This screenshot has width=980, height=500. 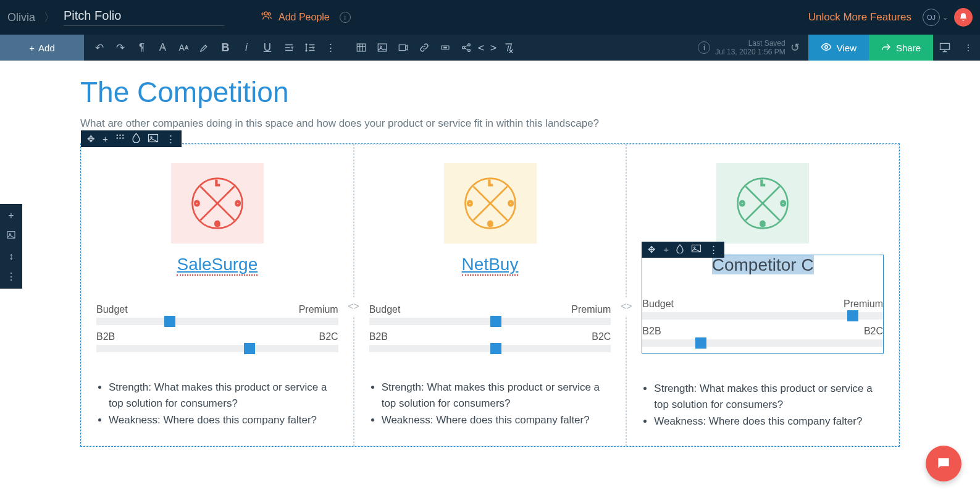 What do you see at coordinates (330, 48) in the screenshot?
I see `more-format-icon: ⋮` at bounding box center [330, 48].